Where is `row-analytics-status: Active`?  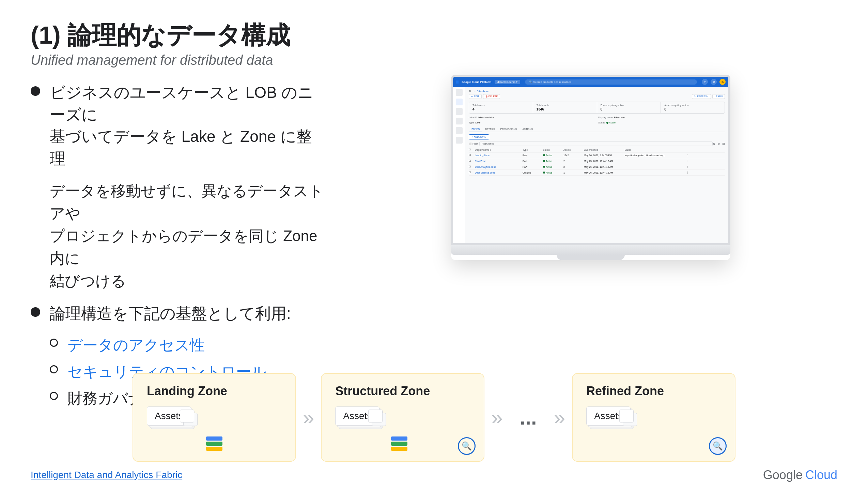
row-analytics-status: Active is located at coordinates (553, 167).